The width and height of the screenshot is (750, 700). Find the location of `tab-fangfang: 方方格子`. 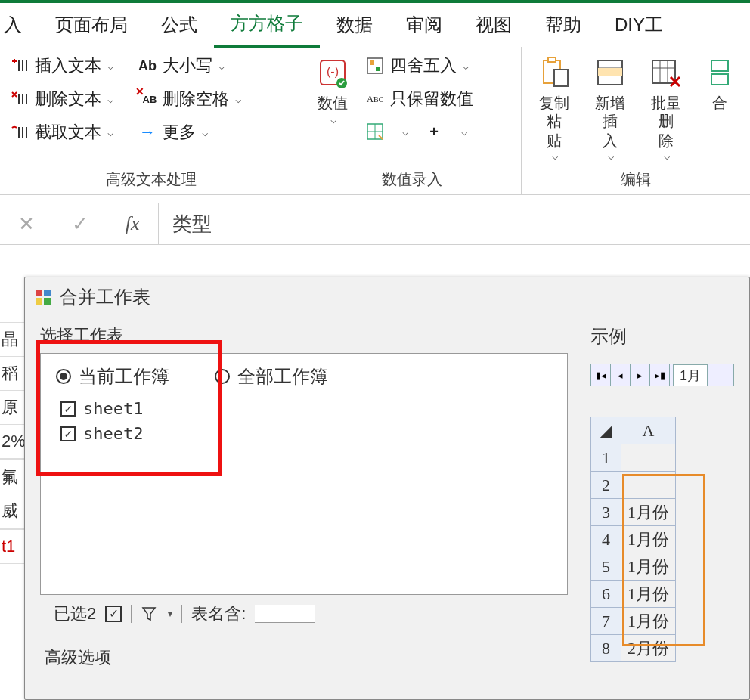

tab-fangfang: 方方格子 is located at coordinates (267, 25).